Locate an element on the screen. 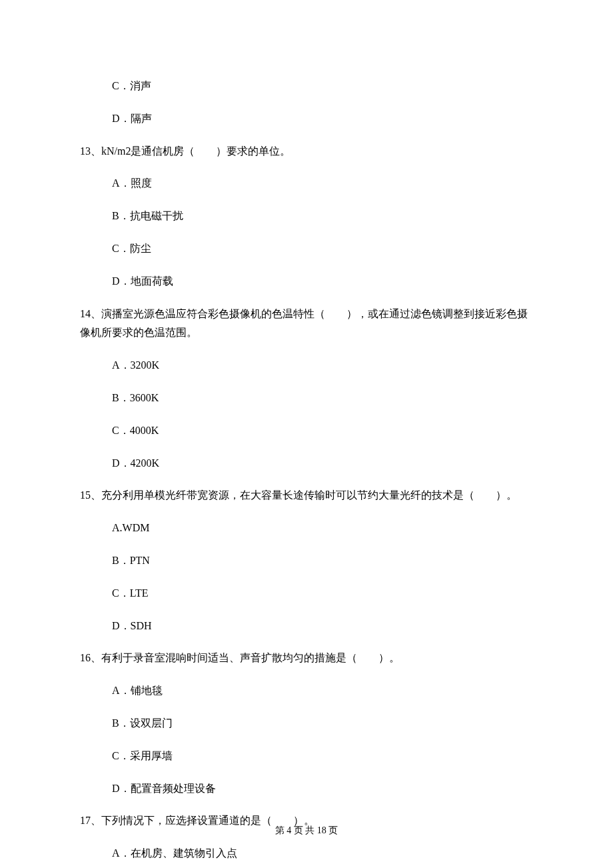 Image resolution: width=613 pixels, height=868 pixels. option-b: B．PTN is located at coordinates (306, 561).